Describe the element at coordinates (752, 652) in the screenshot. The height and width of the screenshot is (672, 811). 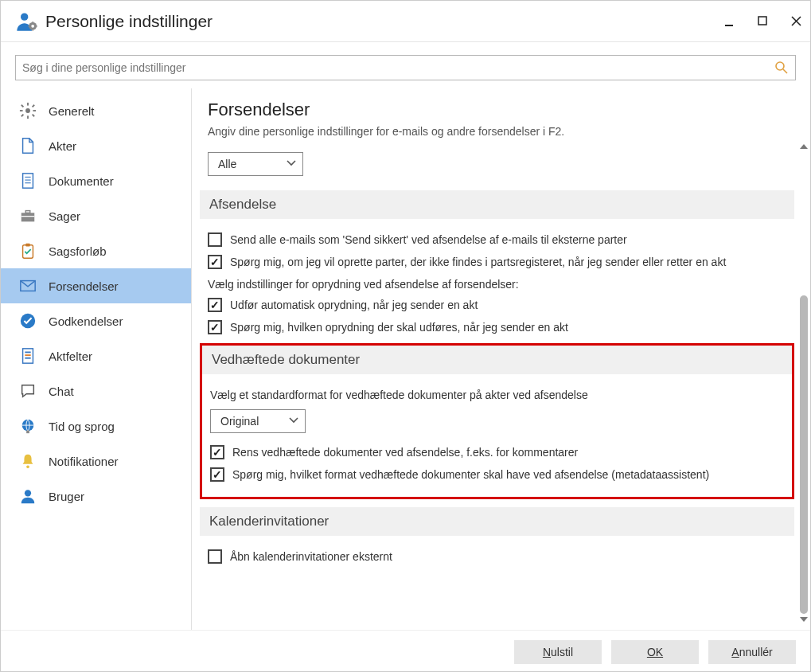
I see `cancel-button: Annullér` at that location.